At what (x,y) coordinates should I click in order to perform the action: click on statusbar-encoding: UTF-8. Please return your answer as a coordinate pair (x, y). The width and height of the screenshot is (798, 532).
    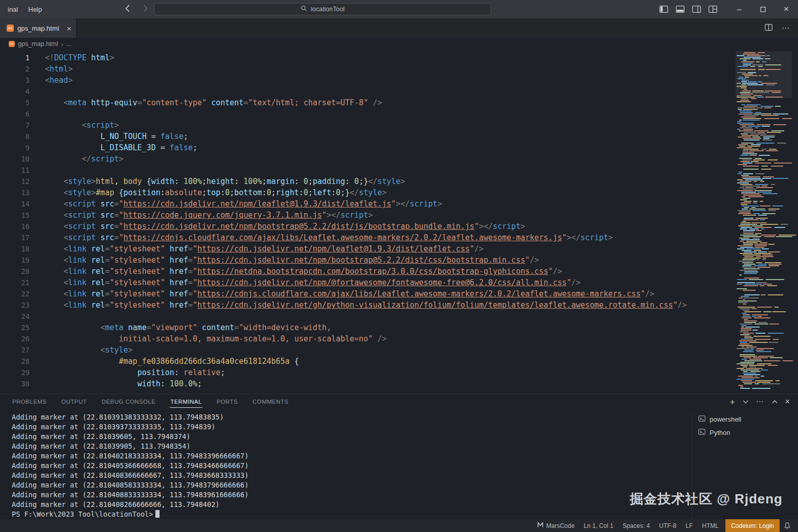
    Looking at the image, I should click on (668, 525).